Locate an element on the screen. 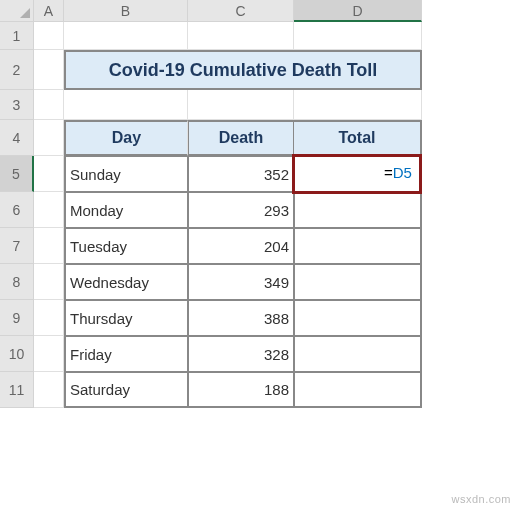 The width and height of the screenshot is (519, 511). cell-death-6: 293 is located at coordinates (241, 210).